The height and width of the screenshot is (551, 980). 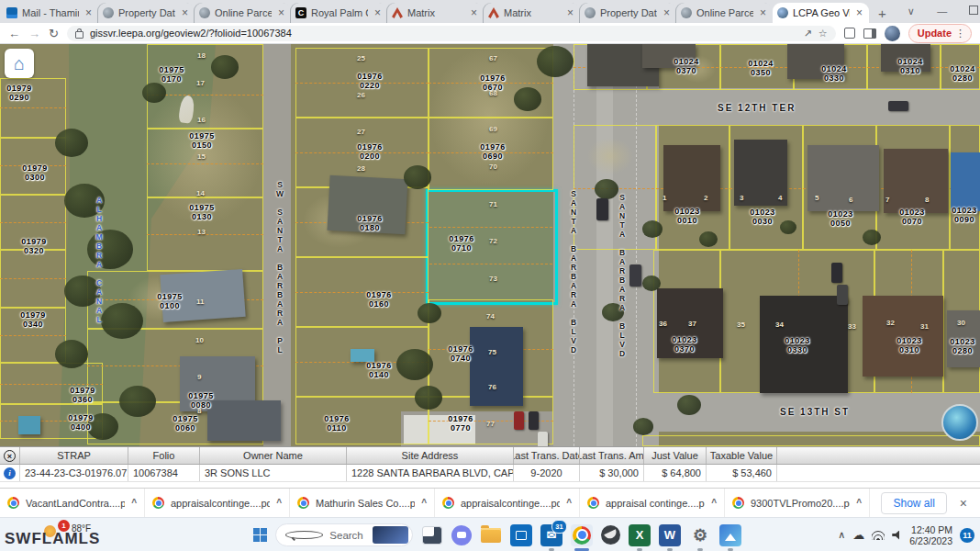 I want to click on tab-royal-palm: Royal Palm Co ×, so click(x=340, y=13).